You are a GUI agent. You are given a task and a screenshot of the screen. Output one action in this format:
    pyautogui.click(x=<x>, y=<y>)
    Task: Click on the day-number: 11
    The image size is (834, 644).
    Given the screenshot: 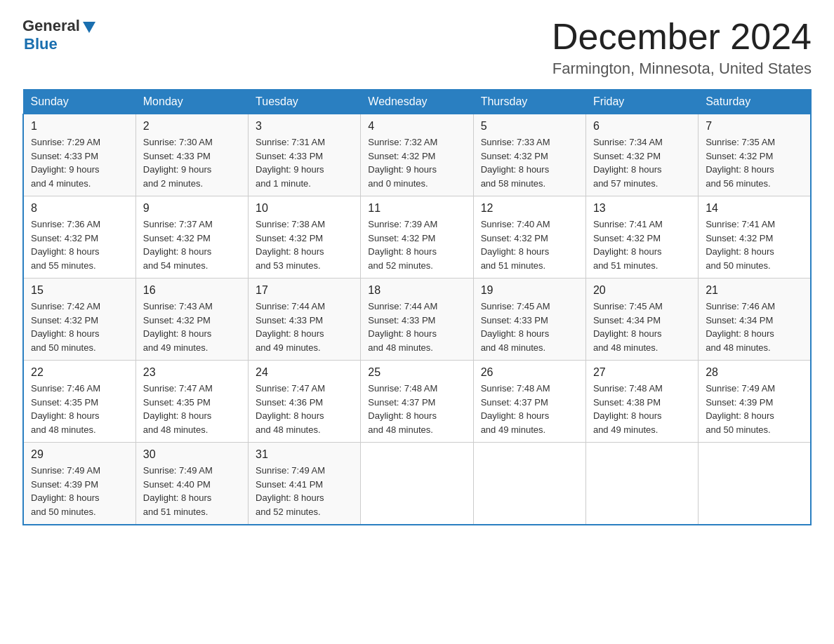 What is the action you would take?
    pyautogui.click(x=417, y=208)
    